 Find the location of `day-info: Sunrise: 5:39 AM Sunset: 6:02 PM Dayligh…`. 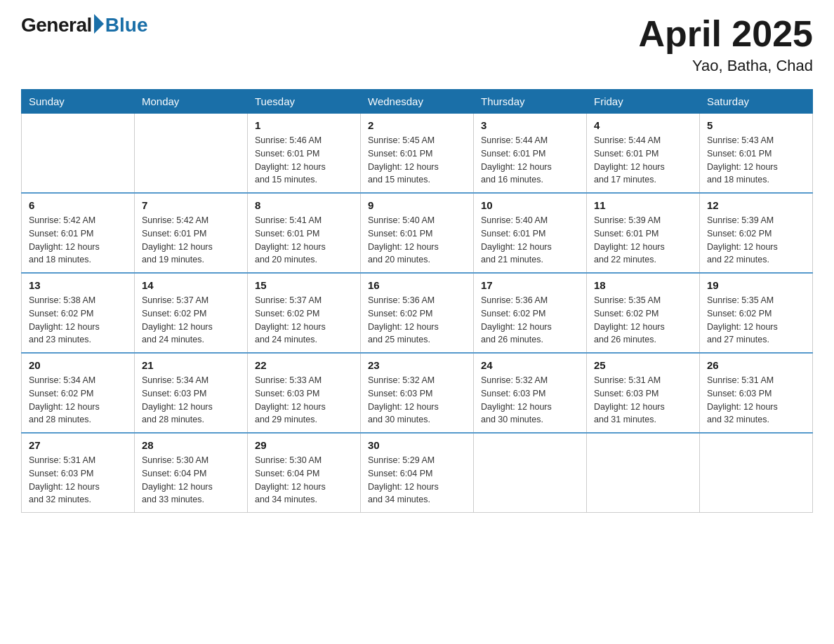

day-info: Sunrise: 5:39 AM Sunset: 6:02 PM Dayligh… is located at coordinates (756, 240).